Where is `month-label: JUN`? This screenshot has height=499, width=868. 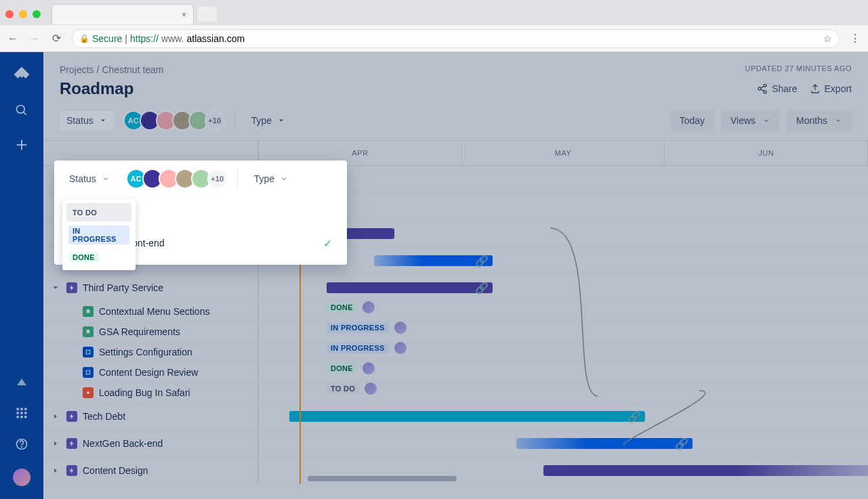
month-label: JUN is located at coordinates (766, 153).